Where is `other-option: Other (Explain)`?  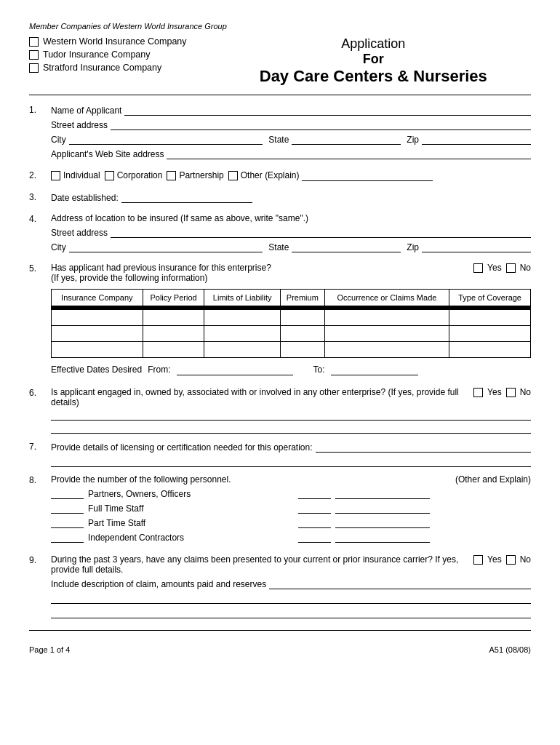 other-option: Other (Explain) is located at coordinates (331, 175).